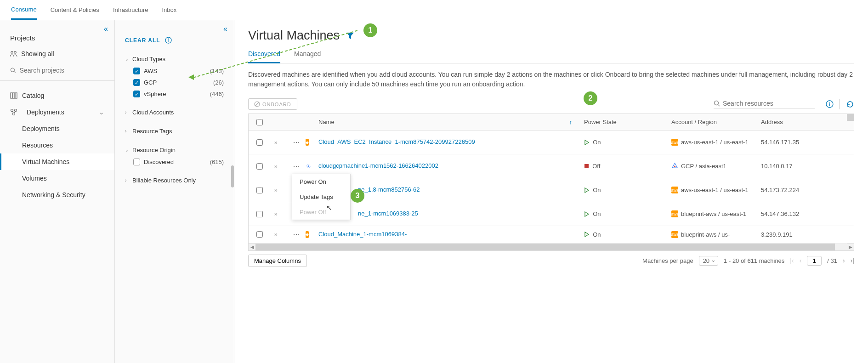  Describe the element at coordinates (75, 10) in the screenshot. I see `tab-content-policies: Content & Policies` at that location.